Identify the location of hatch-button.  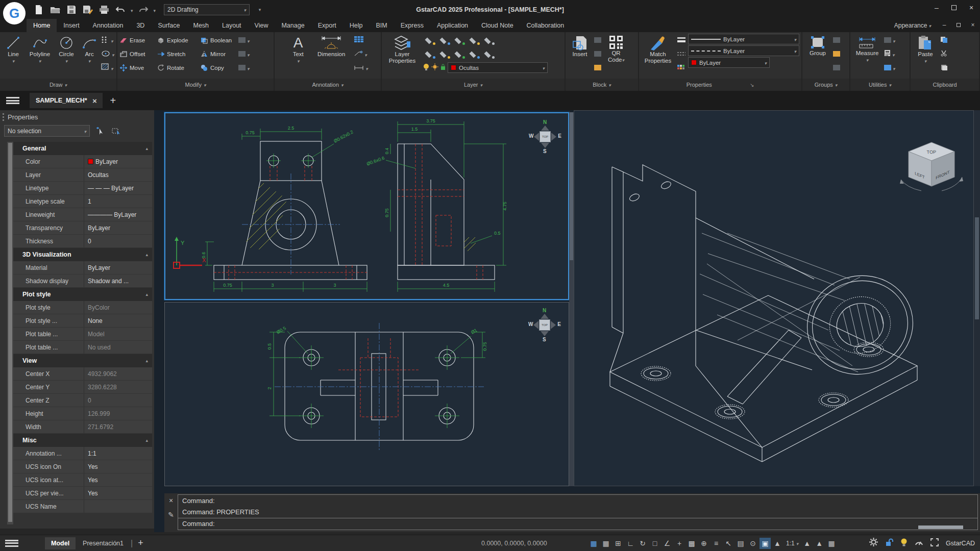
(105, 68).